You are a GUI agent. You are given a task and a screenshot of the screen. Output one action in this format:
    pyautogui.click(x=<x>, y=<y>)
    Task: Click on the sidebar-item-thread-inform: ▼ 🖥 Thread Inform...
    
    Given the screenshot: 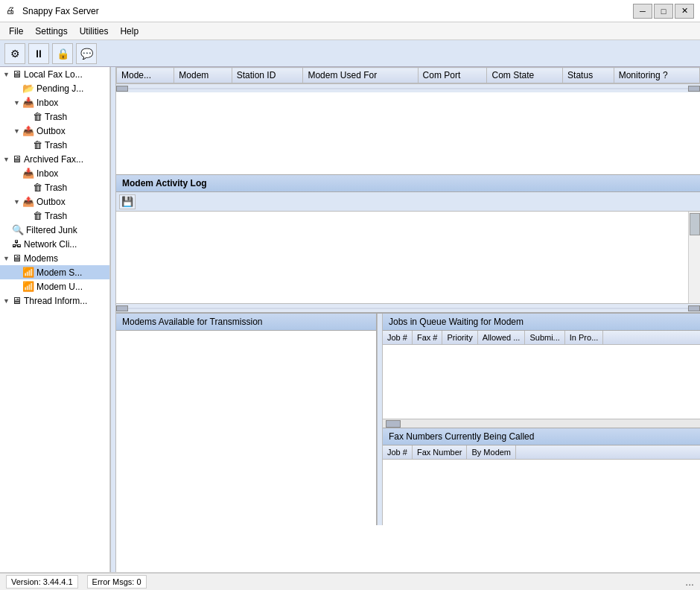 What is the action you would take?
    pyautogui.click(x=55, y=301)
    